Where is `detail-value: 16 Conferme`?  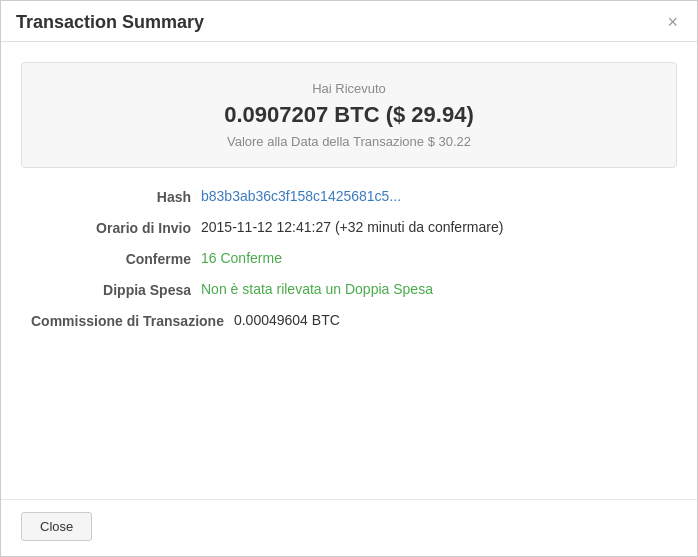
detail-value: 16 Conferme is located at coordinates (242, 258).